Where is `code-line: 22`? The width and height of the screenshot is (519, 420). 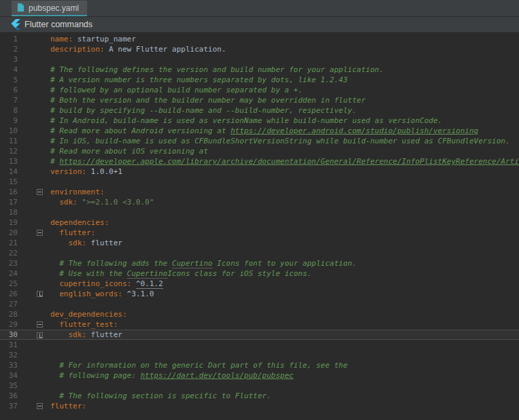 code-line: 22 is located at coordinates (260, 253).